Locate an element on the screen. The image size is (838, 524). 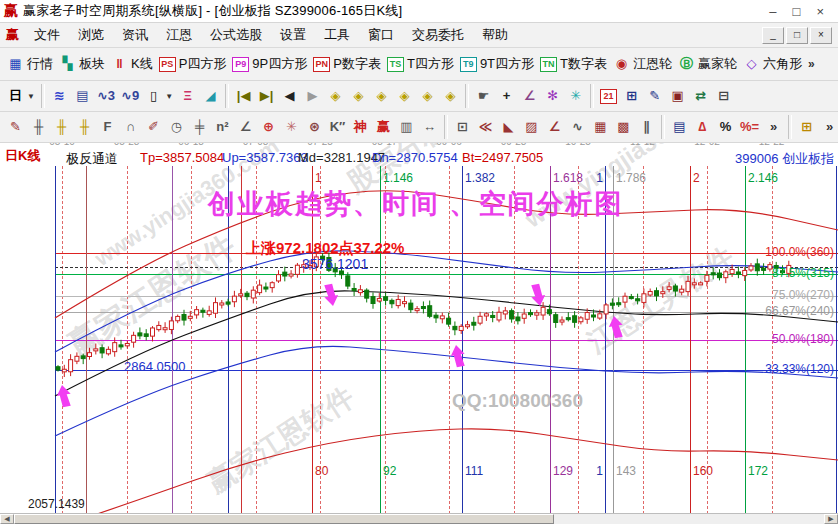
angle-measure-button: ∠ is located at coordinates (530, 96).